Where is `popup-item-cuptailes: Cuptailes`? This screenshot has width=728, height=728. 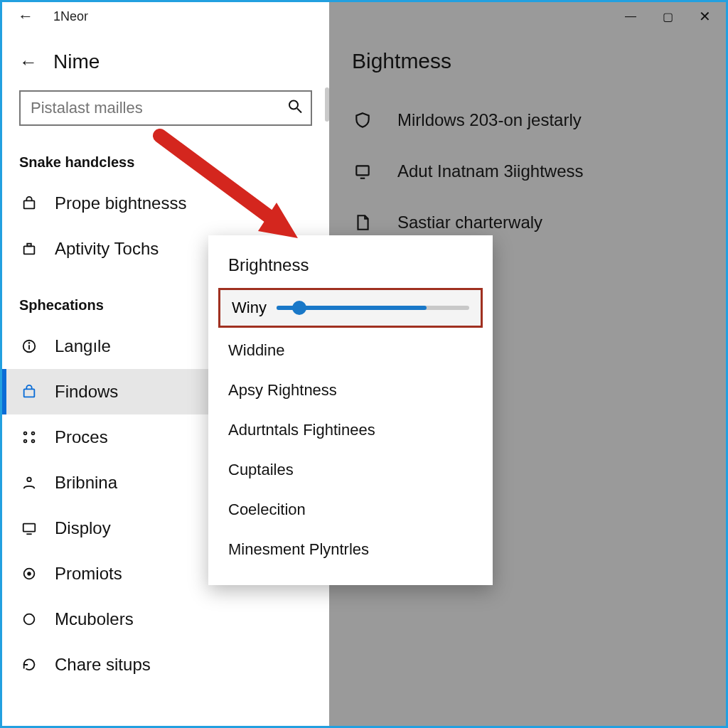 popup-item-cuptailes: Cuptailes is located at coordinates (350, 470).